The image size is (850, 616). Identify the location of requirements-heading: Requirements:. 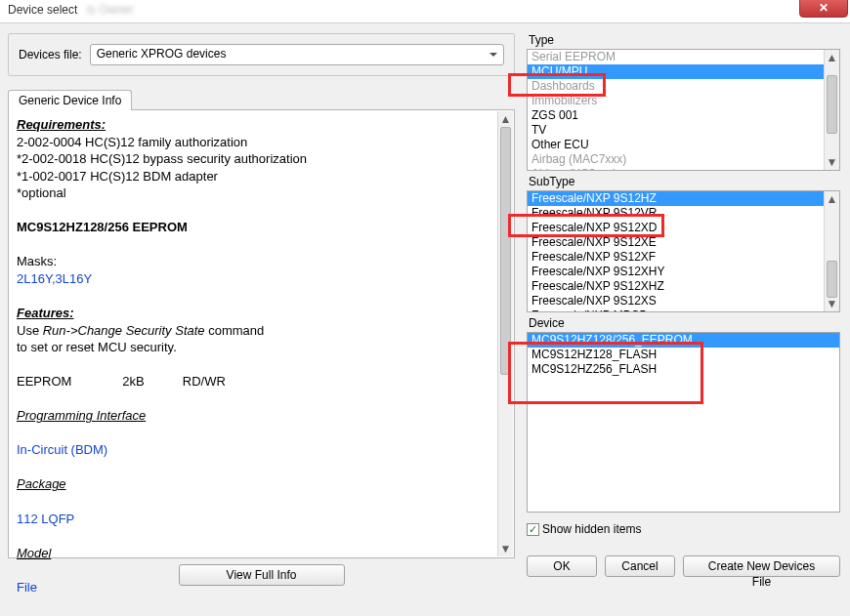
(252, 125).